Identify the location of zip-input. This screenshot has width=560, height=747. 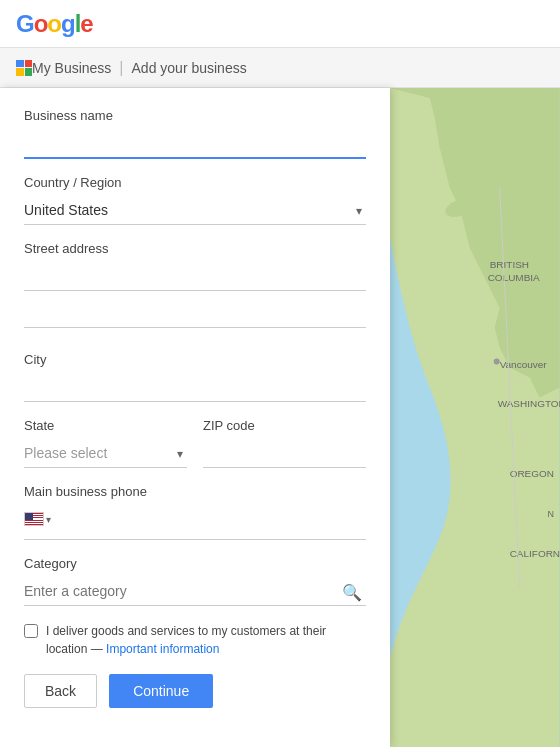
(284, 454).